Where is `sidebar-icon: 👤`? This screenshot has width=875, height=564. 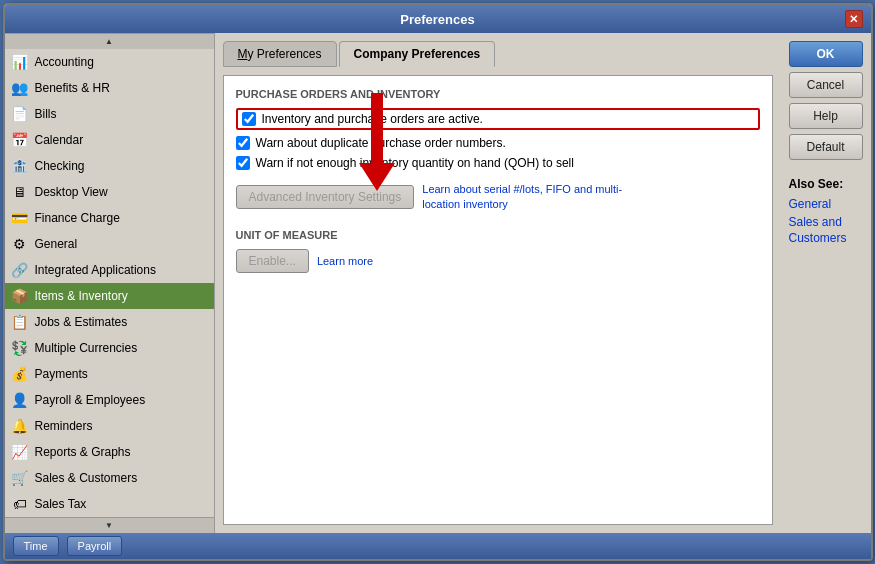
sidebar-icon: 👤 is located at coordinates (20, 400).